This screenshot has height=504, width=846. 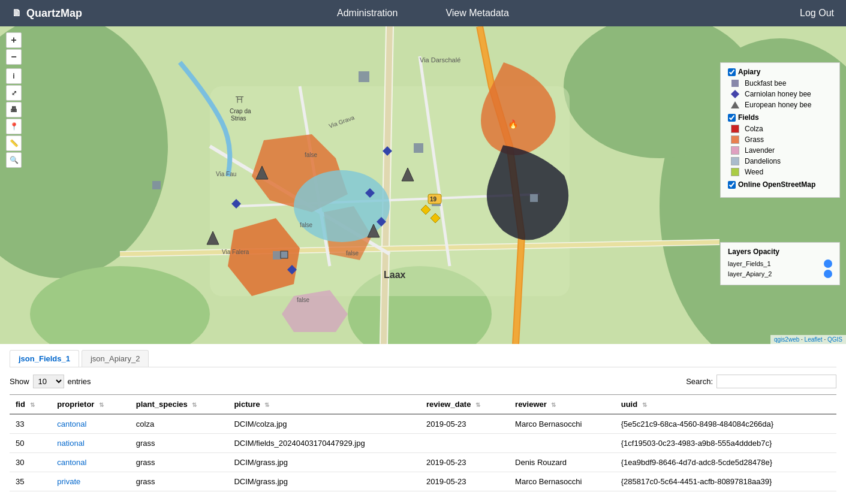 What do you see at coordinates (465, 443) in the screenshot?
I see `cell-review_date` at bounding box center [465, 443].